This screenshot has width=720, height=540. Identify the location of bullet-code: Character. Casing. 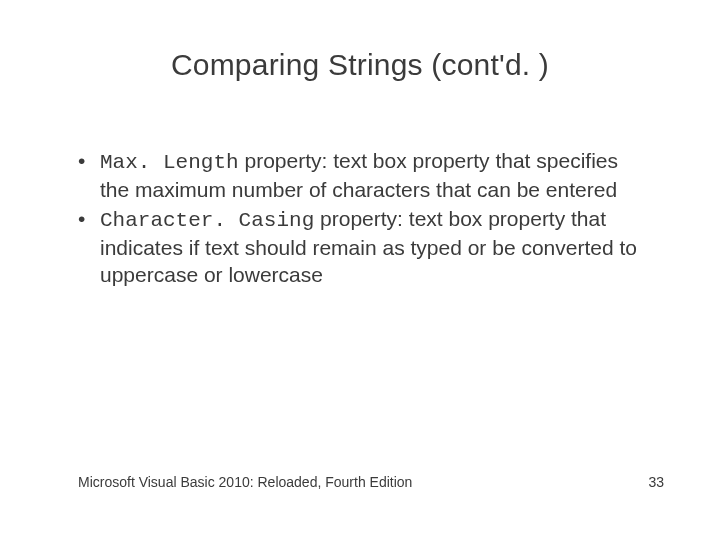
(207, 220).